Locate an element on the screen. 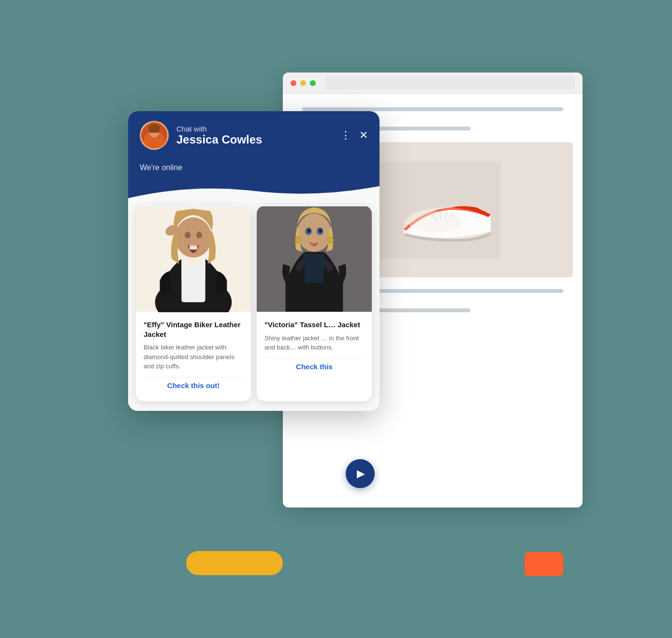  send-icon: ▶ is located at coordinates (361, 474).